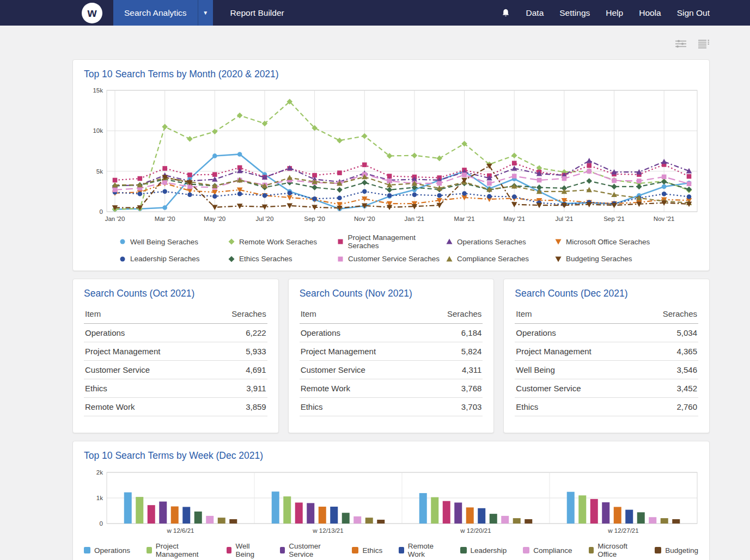 The height and width of the screenshot is (560, 750). What do you see at coordinates (164, 242) in the screenshot?
I see `legend-label: Well Being Seraches` at bounding box center [164, 242].